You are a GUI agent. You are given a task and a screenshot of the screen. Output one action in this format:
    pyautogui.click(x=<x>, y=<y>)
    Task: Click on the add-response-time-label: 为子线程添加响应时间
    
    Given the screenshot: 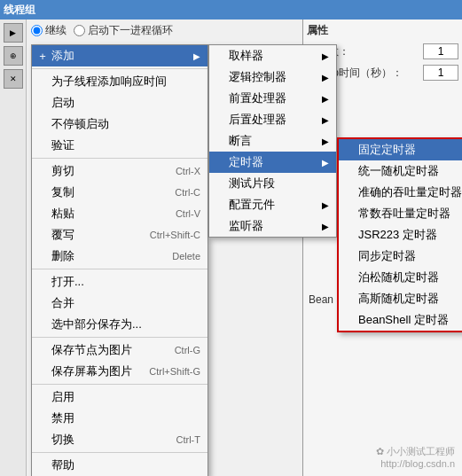 What is the action you would take?
    pyautogui.click(x=109, y=82)
    